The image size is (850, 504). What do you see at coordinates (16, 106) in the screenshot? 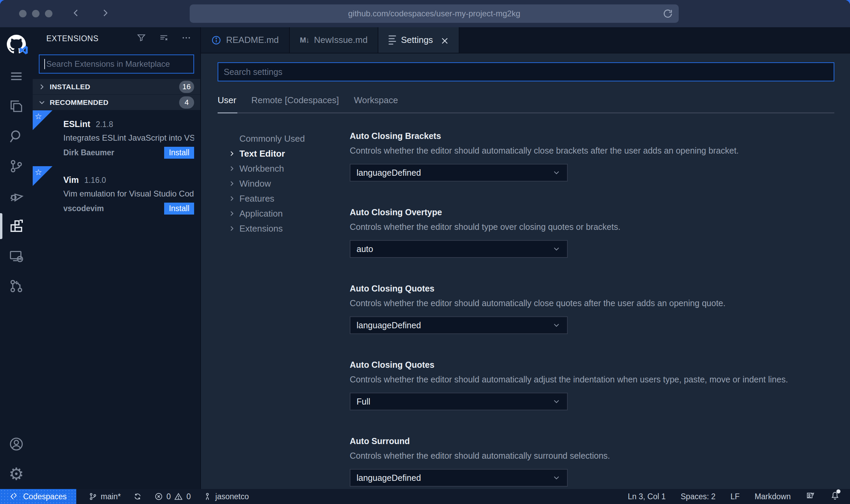
I see `explorer-icon` at bounding box center [16, 106].